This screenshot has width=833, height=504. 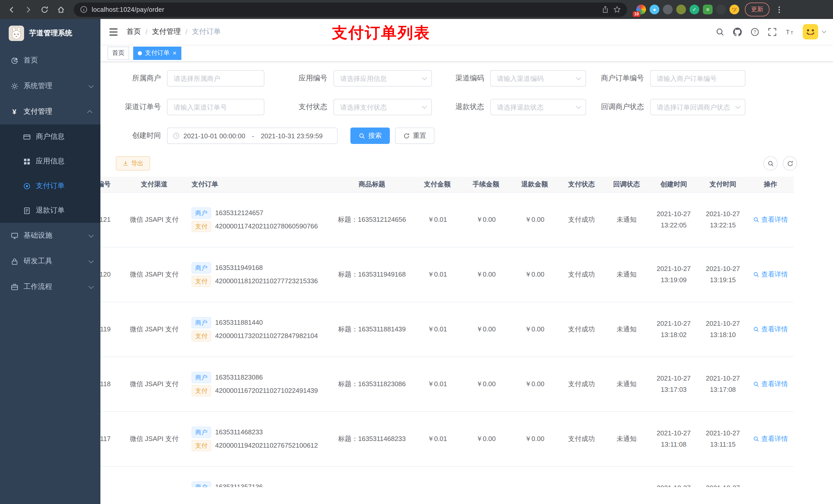 What do you see at coordinates (383, 107) in the screenshot?
I see `pay-status-select` at bounding box center [383, 107].